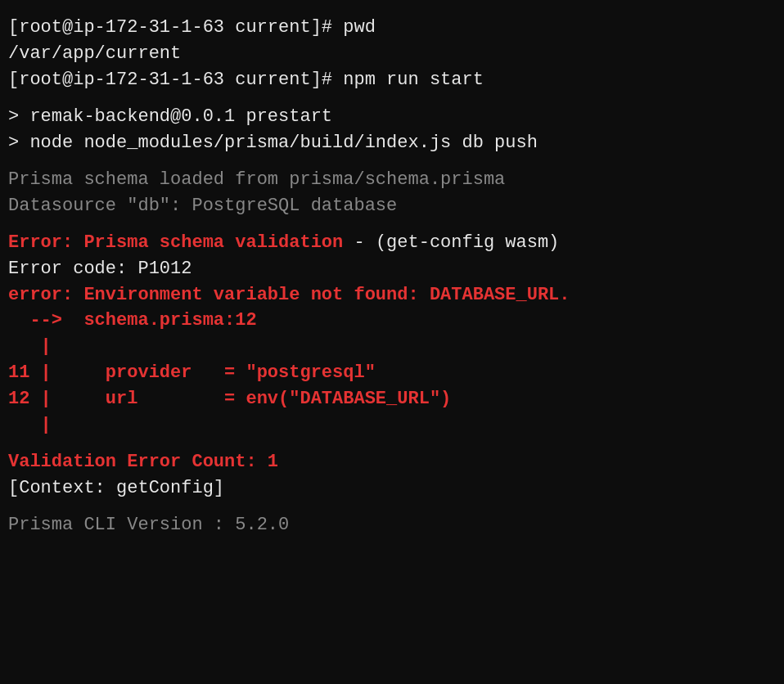 This screenshot has height=684, width=784. What do you see at coordinates (392, 373) in the screenshot?
I see `schema-line-11: 11 | provider = "postgresql"` at bounding box center [392, 373].